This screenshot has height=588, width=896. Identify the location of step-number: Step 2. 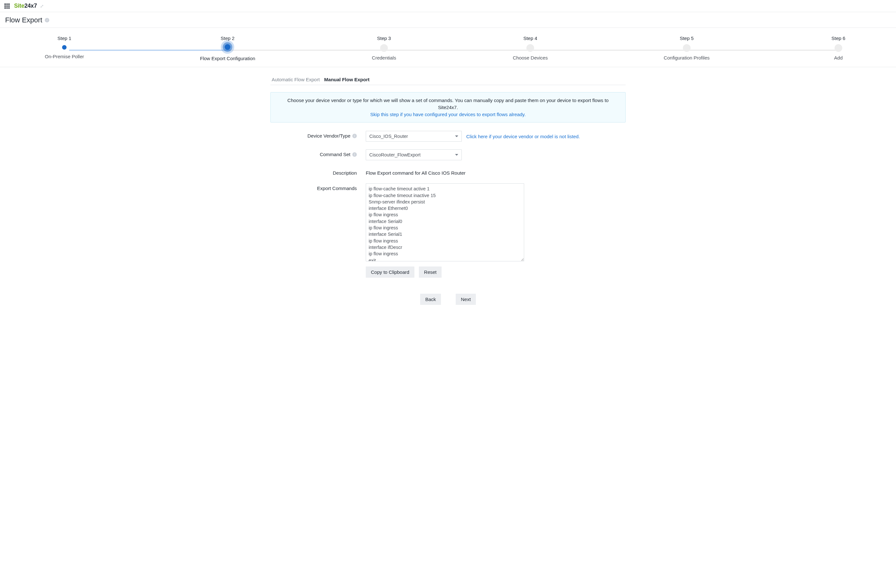
(227, 38).